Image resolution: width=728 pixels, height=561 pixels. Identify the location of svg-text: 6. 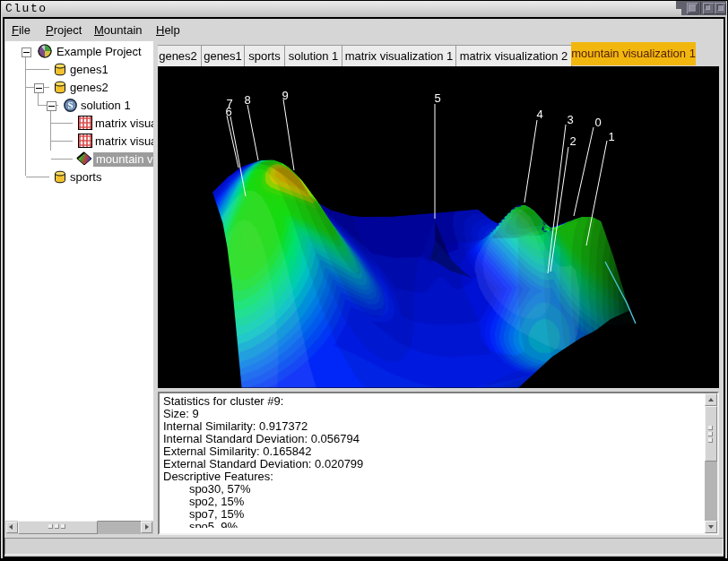
(228, 111).